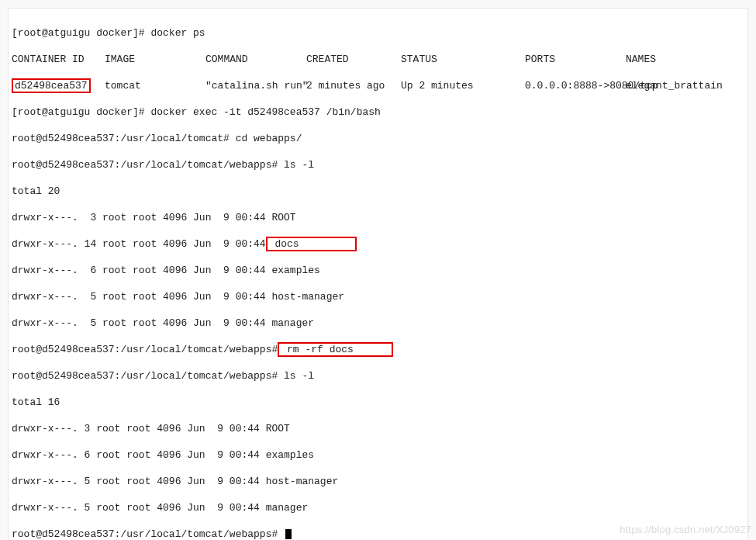 Image resolution: width=756 pixels, height=540 pixels. I want to click on rm-command-highlight: rm -rf docs, so click(335, 349).